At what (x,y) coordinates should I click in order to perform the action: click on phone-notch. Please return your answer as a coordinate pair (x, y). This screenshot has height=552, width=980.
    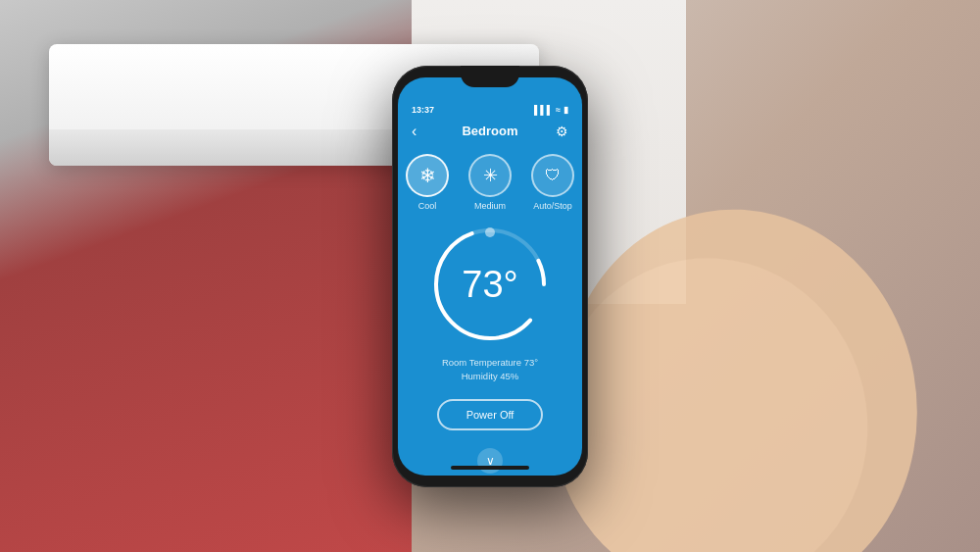
    Looking at the image, I should click on (490, 76).